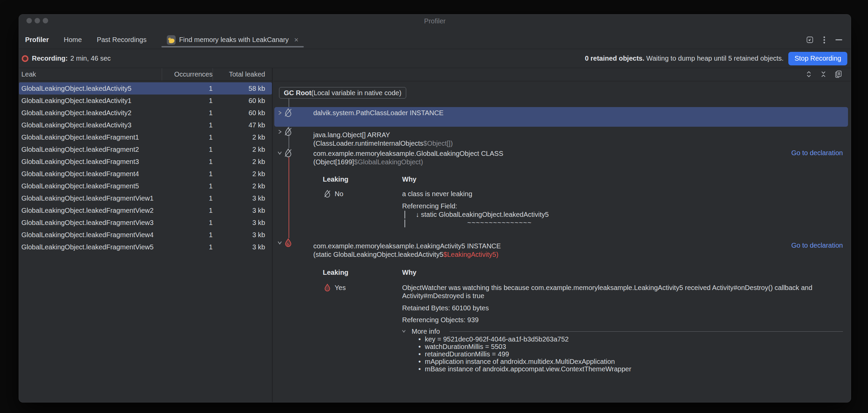 This screenshot has width=868, height=413. What do you see at coordinates (525, 362) in the screenshot?
I see `more-info-item: mApplication instance of androidx.multid…` at bounding box center [525, 362].